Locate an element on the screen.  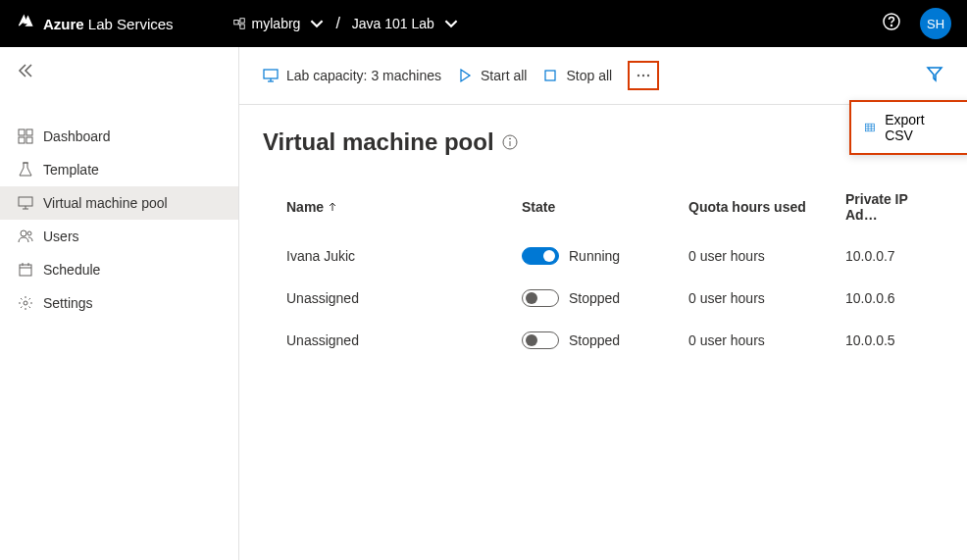
sidebar-item-label: Settings is located at coordinates (69, 303).